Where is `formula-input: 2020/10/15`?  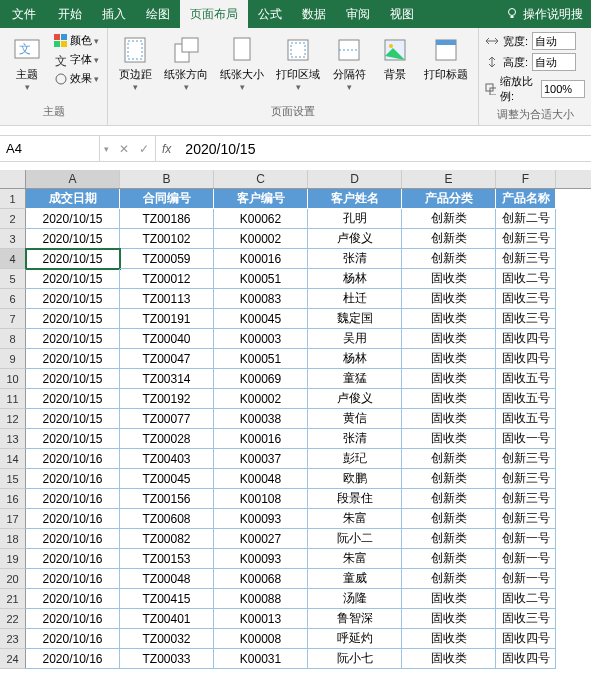 formula-input: 2020/10/15 is located at coordinates (384, 149).